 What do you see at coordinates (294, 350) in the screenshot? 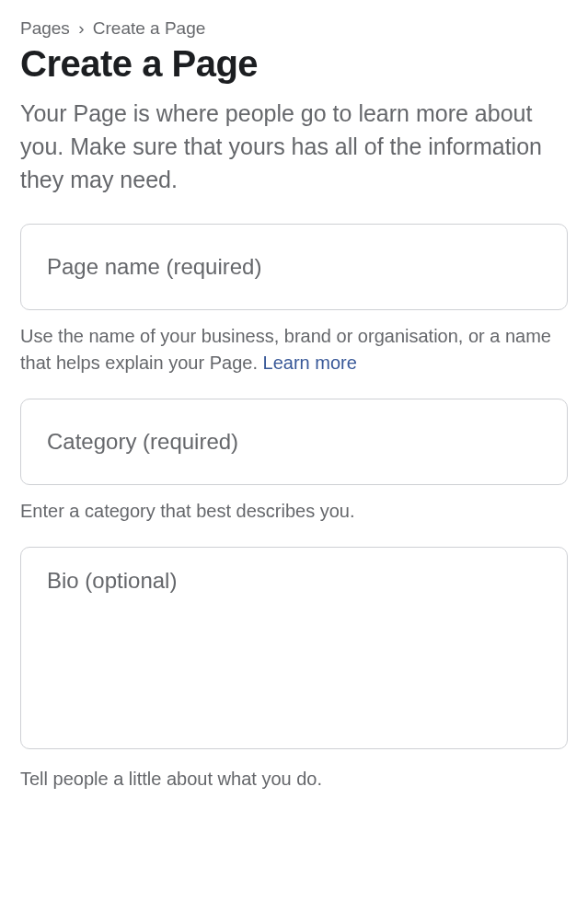
I see `page-name-helper: Use the name of your business, brand or …` at bounding box center [294, 350].